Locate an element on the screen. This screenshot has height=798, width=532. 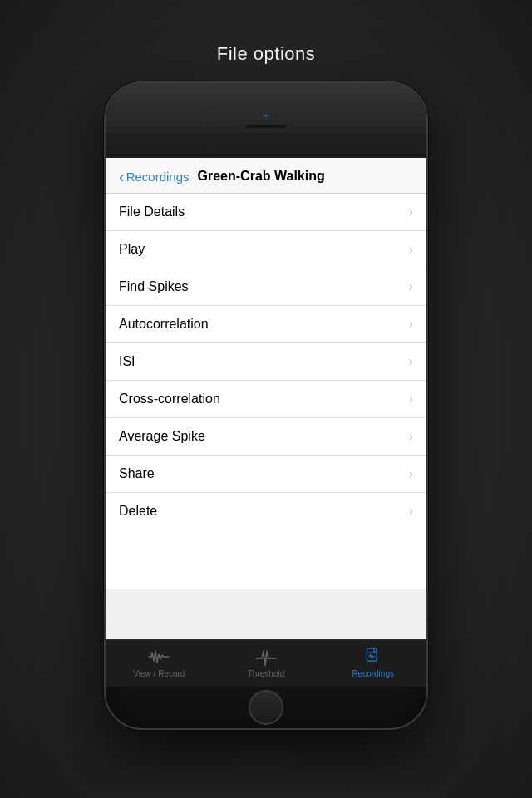
tab-recordings-label: Recordings is located at coordinates (372, 673).